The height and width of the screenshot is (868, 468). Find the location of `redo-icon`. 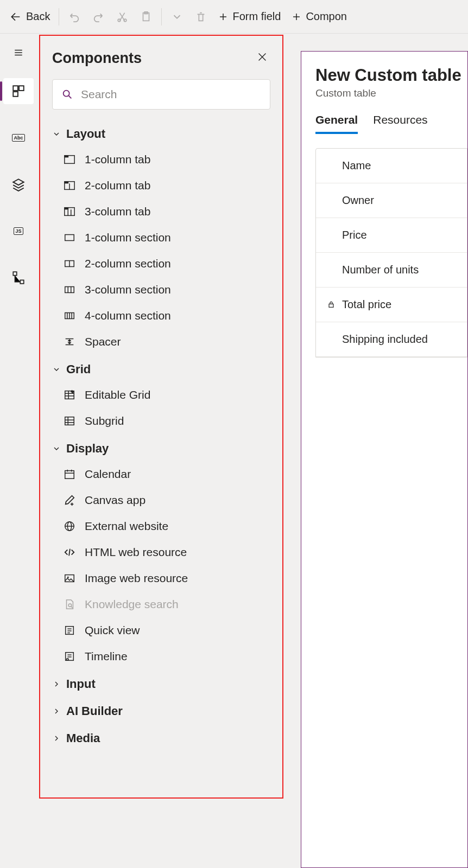

redo-icon is located at coordinates (98, 17).